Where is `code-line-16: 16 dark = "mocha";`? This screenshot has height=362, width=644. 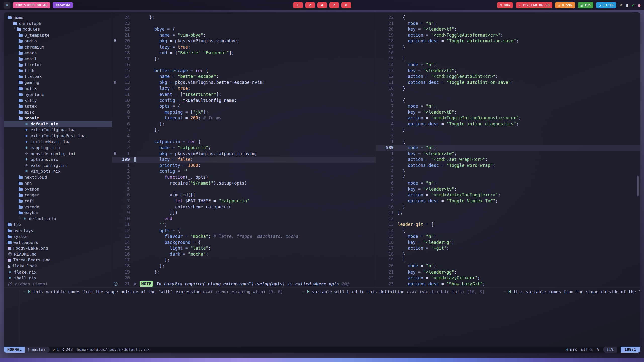
code-line-16: 16 dark = "mocha"; is located at coordinates (244, 254).